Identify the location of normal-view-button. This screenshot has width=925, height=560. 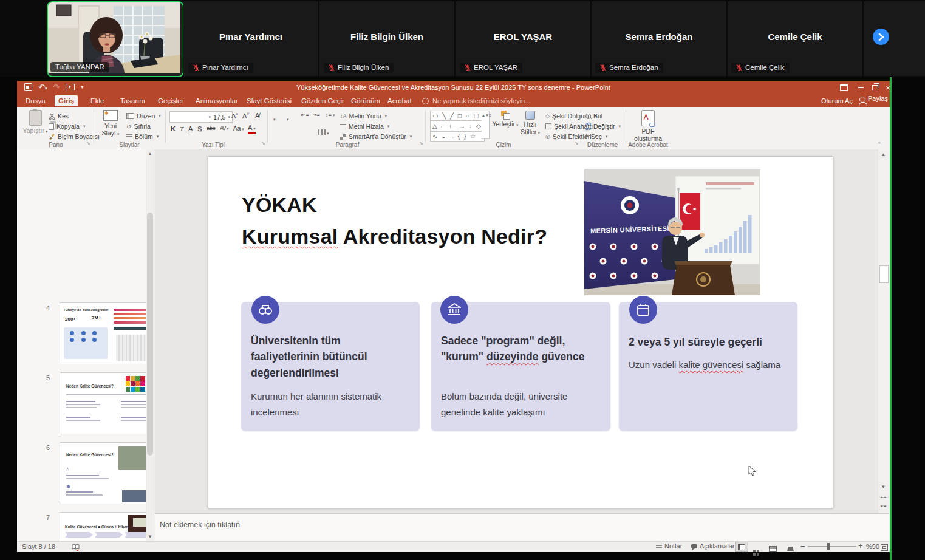
(742, 547).